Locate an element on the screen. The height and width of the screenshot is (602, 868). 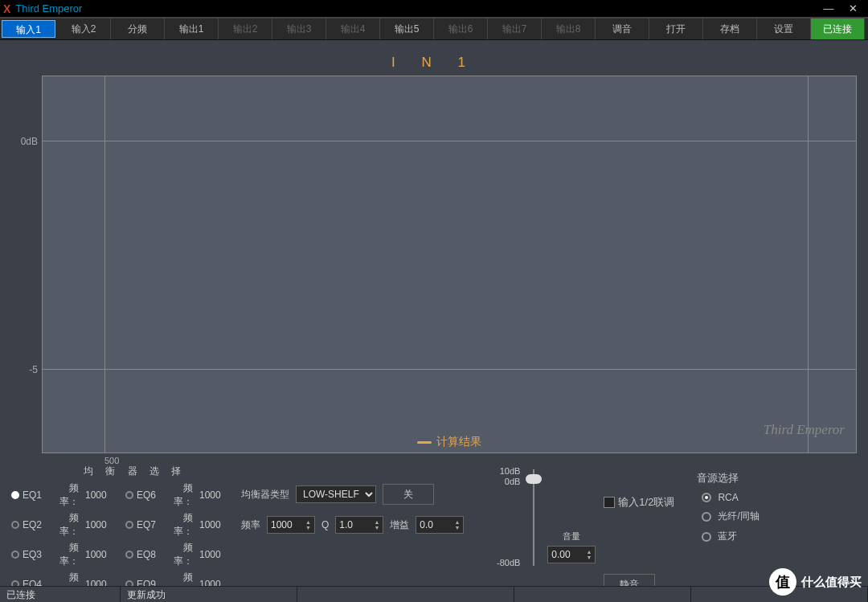
eq-row-eq7: EQ7频率：1000 is located at coordinates (175, 525).